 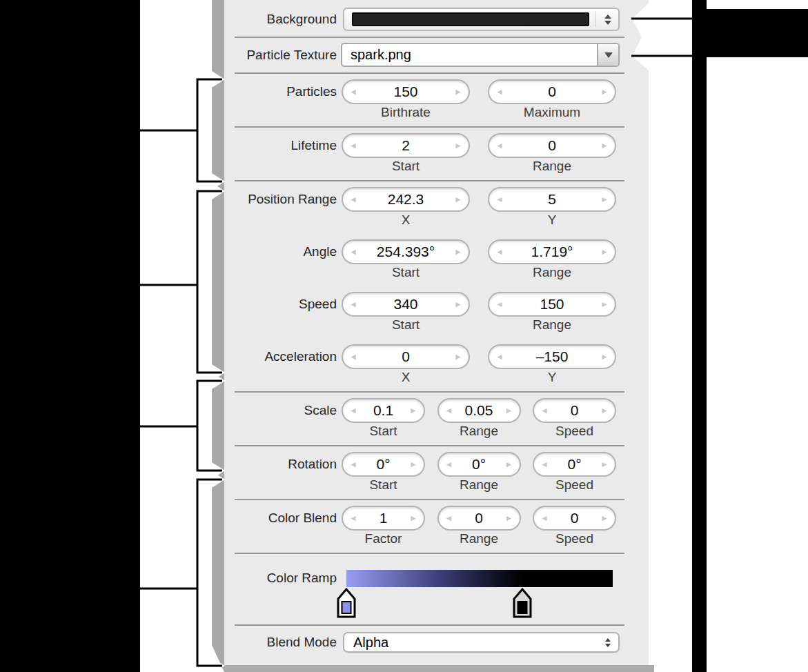 What do you see at coordinates (608, 17) in the screenshot?
I see `up-arrow-icon` at bounding box center [608, 17].